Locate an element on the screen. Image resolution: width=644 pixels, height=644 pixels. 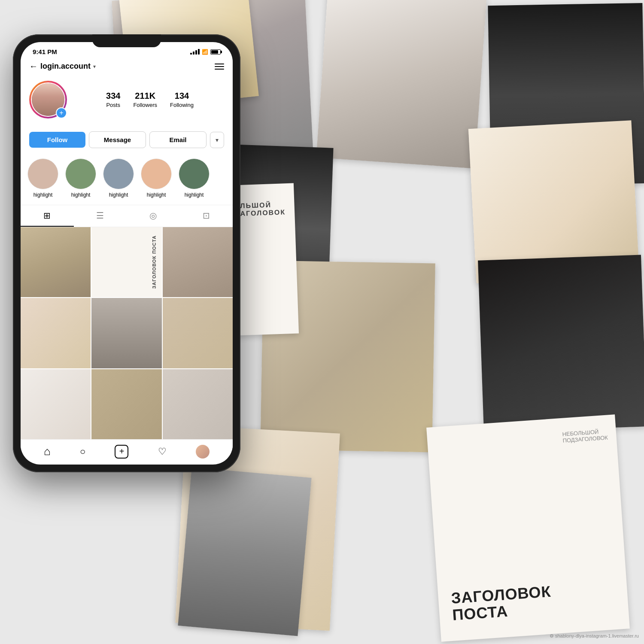
add-story-button: + is located at coordinates (61, 113).